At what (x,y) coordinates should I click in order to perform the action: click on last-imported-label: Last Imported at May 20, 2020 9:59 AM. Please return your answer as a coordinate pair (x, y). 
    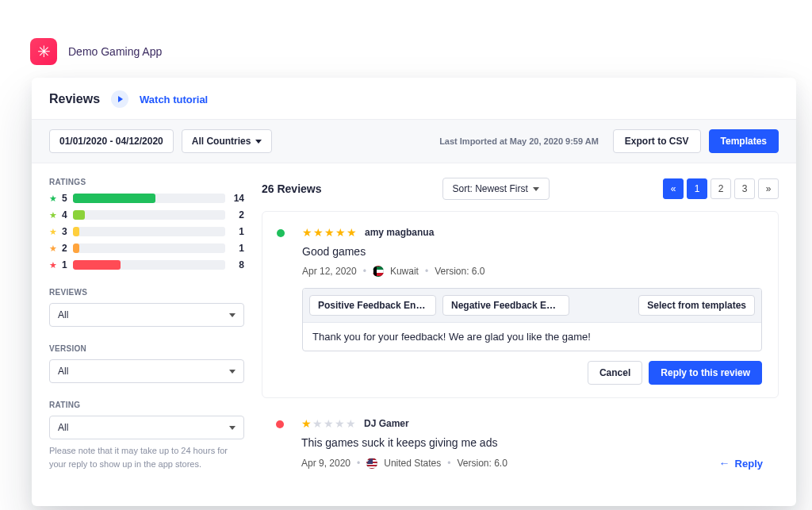
    Looking at the image, I should click on (519, 141).